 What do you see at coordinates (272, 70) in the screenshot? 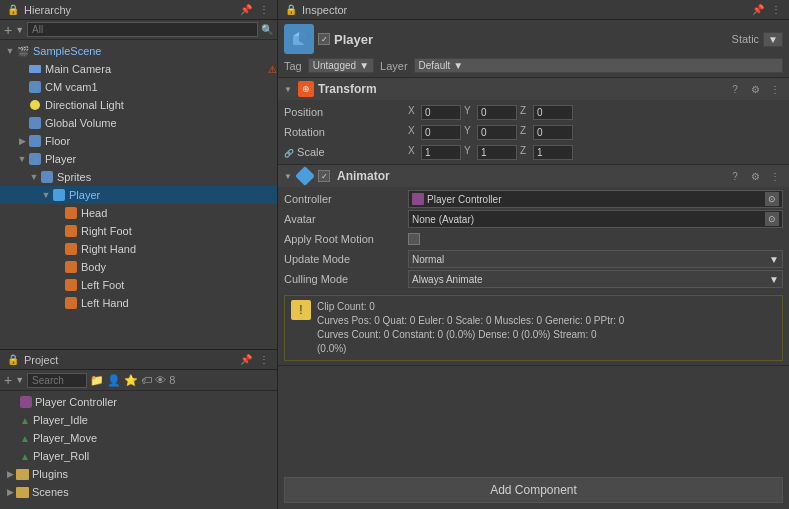
I see `camera-warning-icon: ⚠` at bounding box center [272, 70].